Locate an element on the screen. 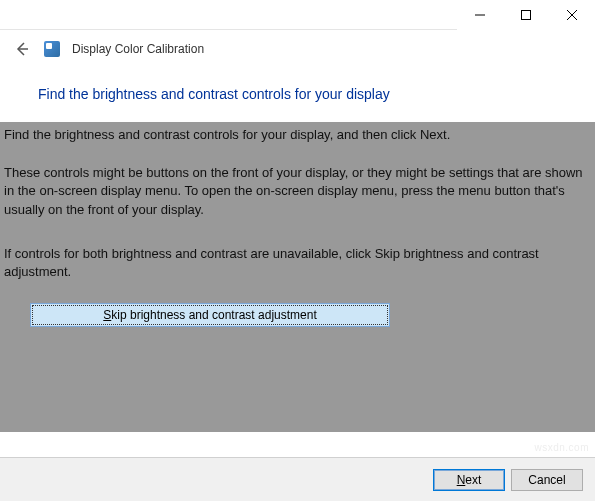  skip-brightness-contrast-button: Skip brightness and contrast adjustment is located at coordinates (210, 315).